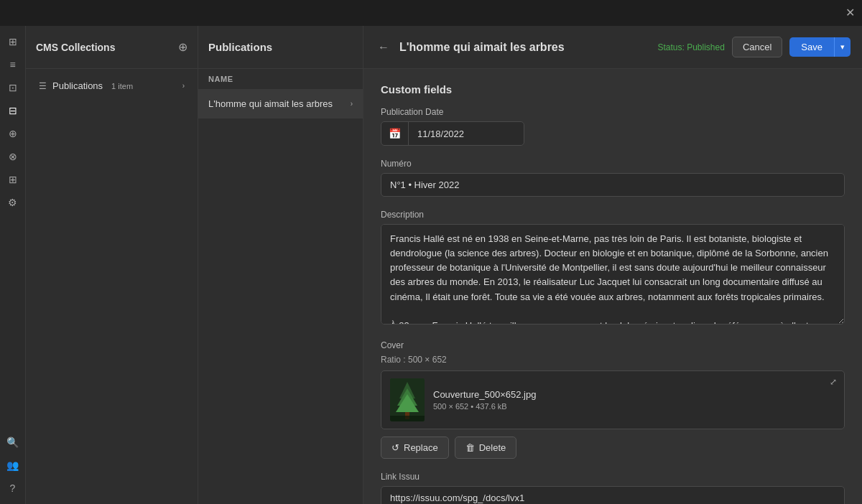 The height and width of the screenshot is (504, 862). I want to click on cover-external-link: ⤢, so click(833, 382).